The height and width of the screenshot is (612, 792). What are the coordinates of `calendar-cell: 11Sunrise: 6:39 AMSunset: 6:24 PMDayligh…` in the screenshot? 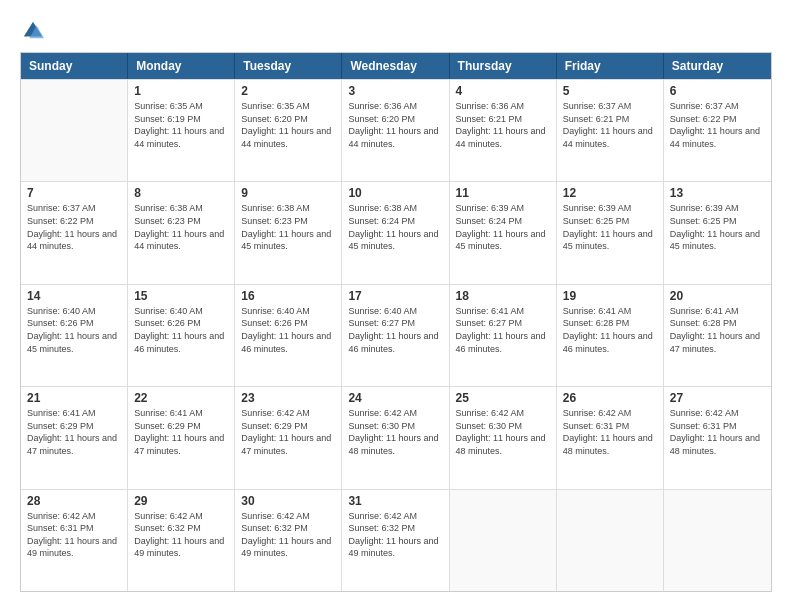 It's located at (504, 232).